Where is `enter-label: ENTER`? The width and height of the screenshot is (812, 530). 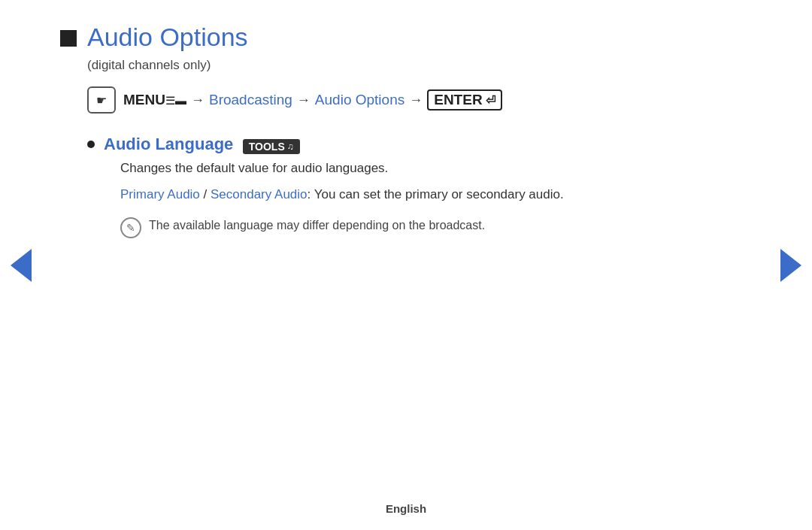 enter-label: ENTER is located at coordinates (458, 100).